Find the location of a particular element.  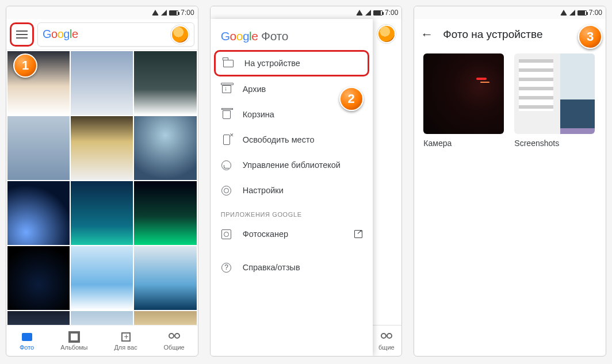

drawer-item-photoscanner: Фотосканер is located at coordinates (292, 234).